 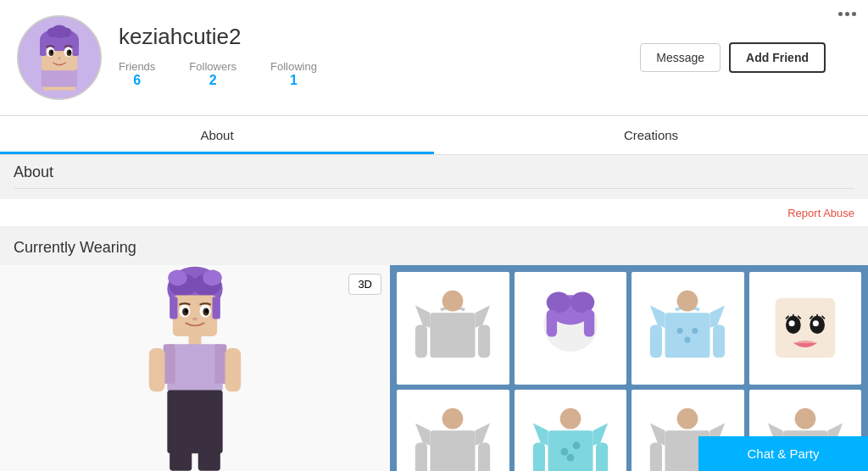 What do you see at coordinates (434, 173) in the screenshot?
I see `about-title: About` at bounding box center [434, 173].